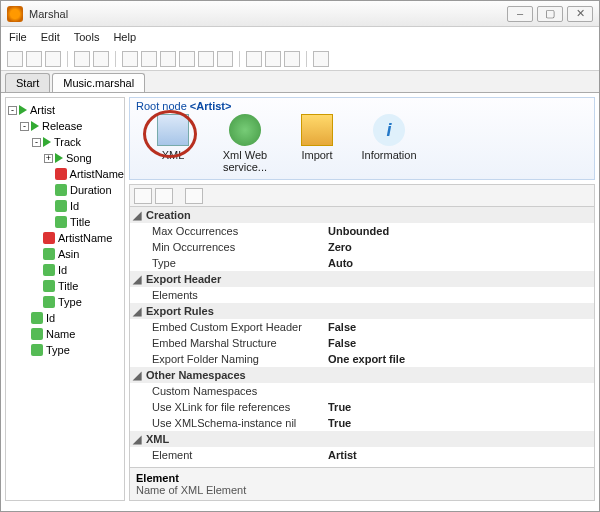  What do you see at coordinates (362, 295) in the screenshot?
I see `row-elements: Elements` at bounding box center [362, 295].